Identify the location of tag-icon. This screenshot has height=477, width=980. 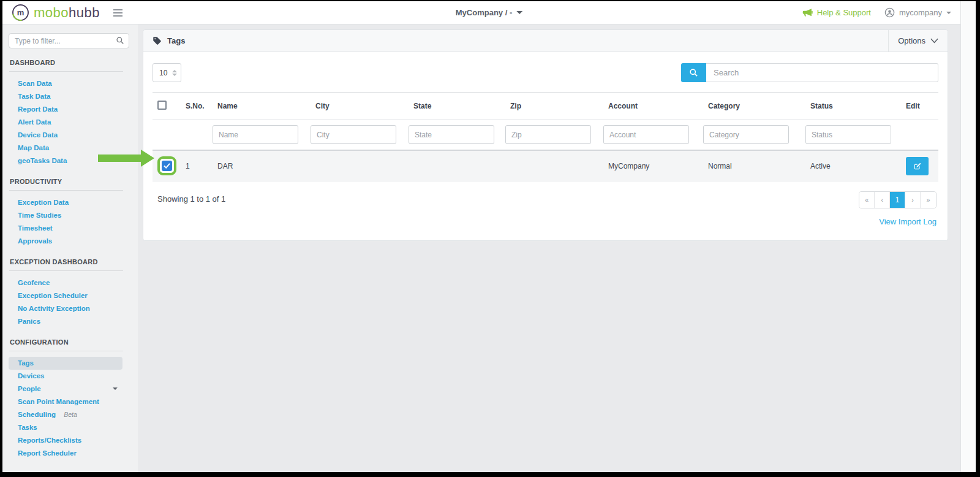
(157, 40).